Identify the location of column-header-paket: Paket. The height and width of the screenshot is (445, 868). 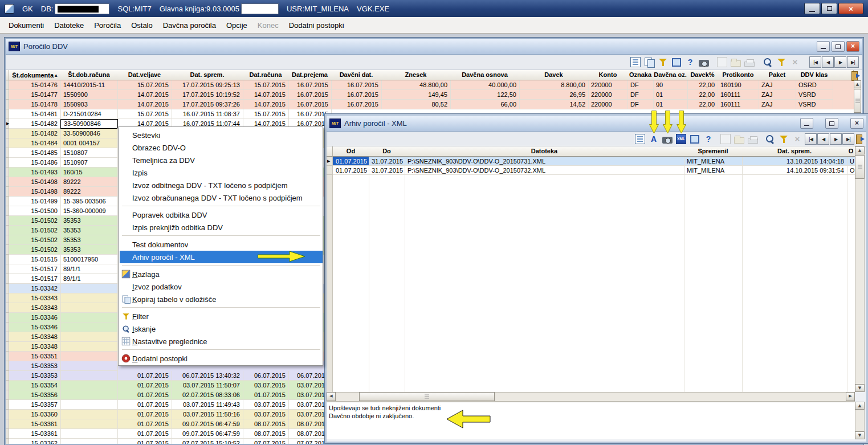
(777, 75).